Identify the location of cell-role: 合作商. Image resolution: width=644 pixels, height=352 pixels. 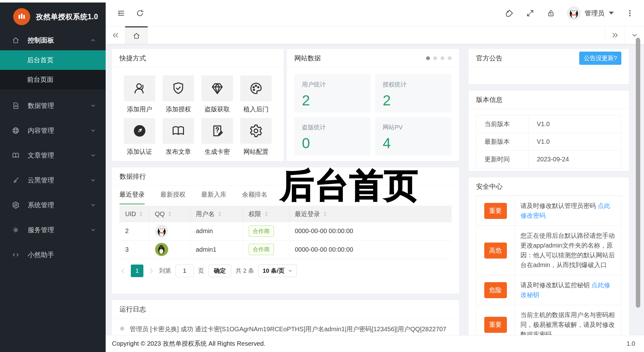
(266, 231).